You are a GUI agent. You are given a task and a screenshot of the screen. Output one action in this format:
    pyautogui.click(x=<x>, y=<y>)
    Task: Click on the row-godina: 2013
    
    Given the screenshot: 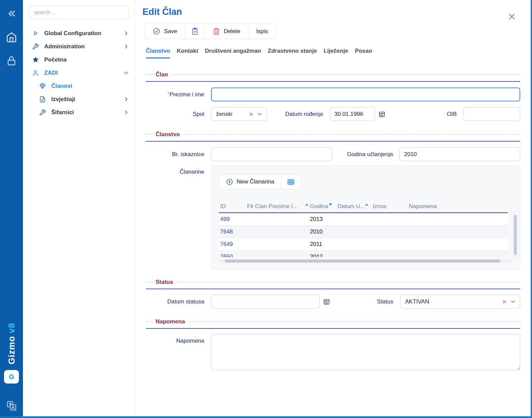 What is the action you would take?
    pyautogui.click(x=324, y=219)
    